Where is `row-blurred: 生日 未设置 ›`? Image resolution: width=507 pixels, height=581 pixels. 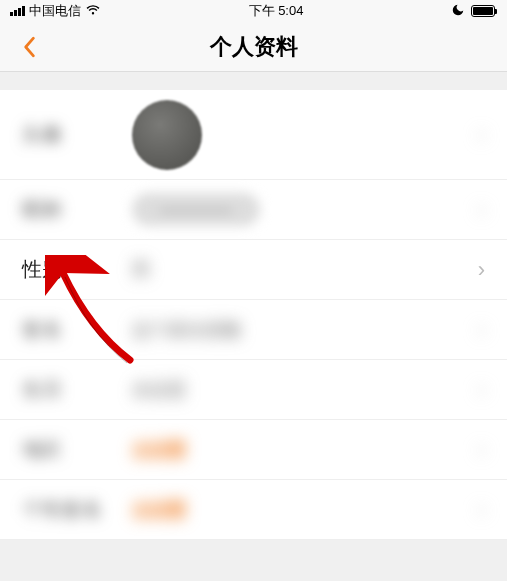
row-blurred: 生日 未设置 › is located at coordinates (254, 390).